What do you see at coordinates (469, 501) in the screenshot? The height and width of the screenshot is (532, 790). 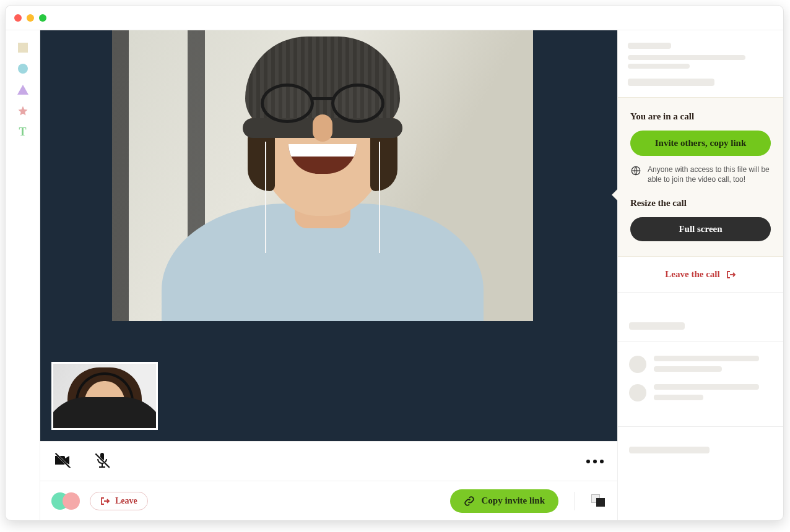 I see `link-icon` at bounding box center [469, 501].